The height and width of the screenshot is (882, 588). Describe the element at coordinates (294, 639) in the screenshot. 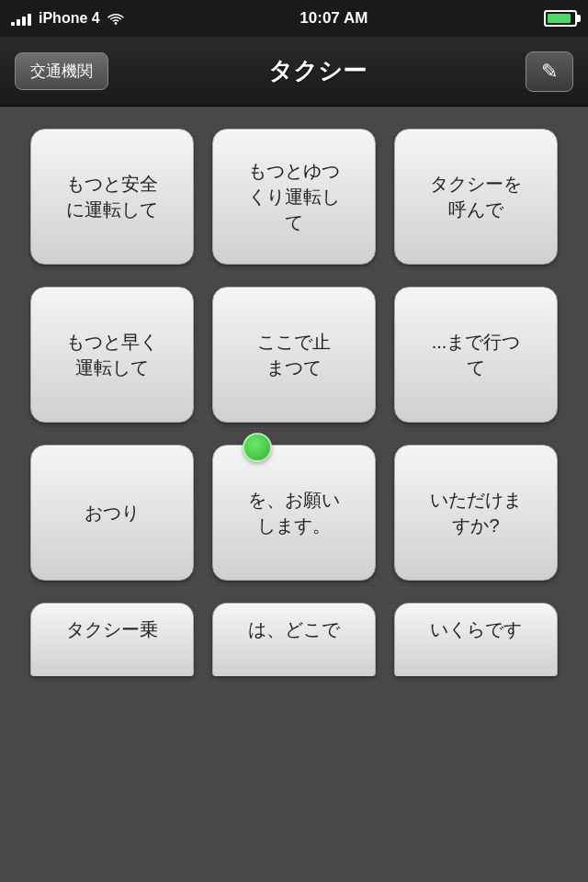

I see `grid-row-4: タクシー乗 は、どこで いくらです` at that location.